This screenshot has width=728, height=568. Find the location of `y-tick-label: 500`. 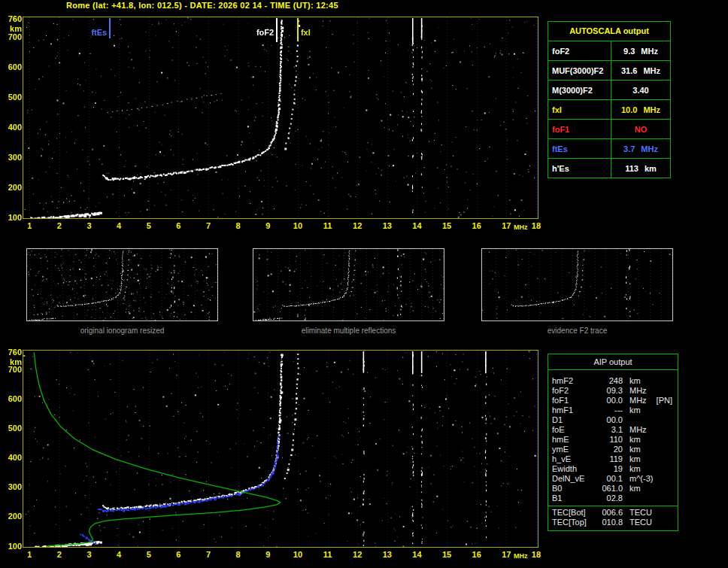

y-tick-label: 500 is located at coordinates (12, 429).